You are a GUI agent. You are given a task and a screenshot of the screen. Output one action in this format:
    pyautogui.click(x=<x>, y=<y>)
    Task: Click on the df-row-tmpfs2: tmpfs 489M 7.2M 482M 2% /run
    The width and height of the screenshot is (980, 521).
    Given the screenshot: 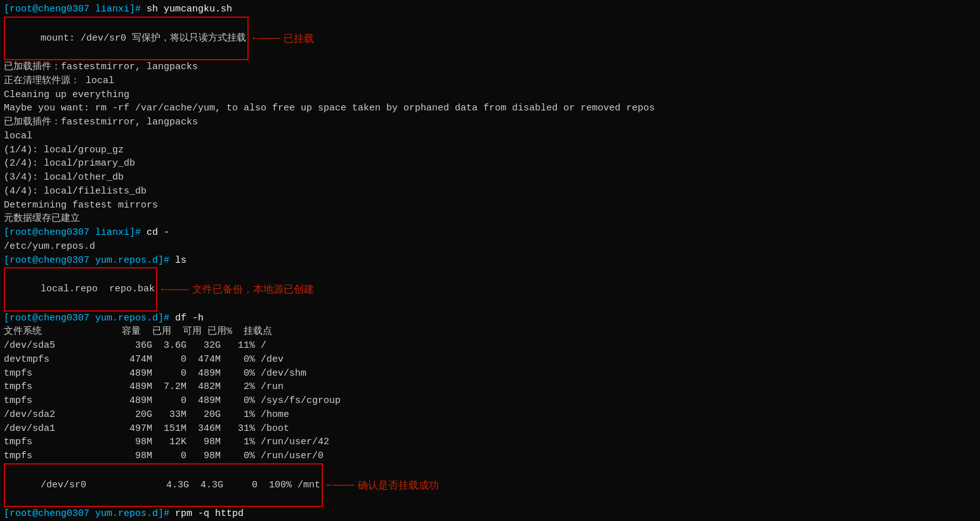 What is the action you would take?
    pyautogui.click(x=490, y=387)
    